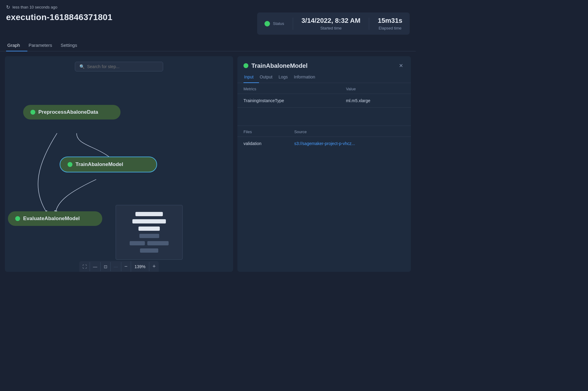 The height and width of the screenshot is (391, 588). Describe the element at coordinates (331, 21) in the screenshot. I see `started-time-value: 3/14/2022, 8:32 AM` at that location.